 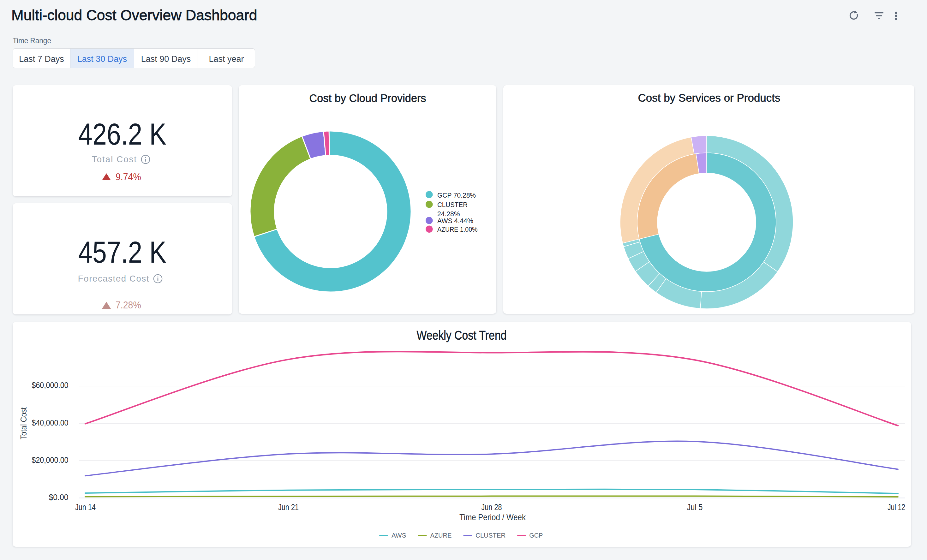 What do you see at coordinates (288, 507) in the screenshot?
I see `svg-text: Jun 21` at bounding box center [288, 507].